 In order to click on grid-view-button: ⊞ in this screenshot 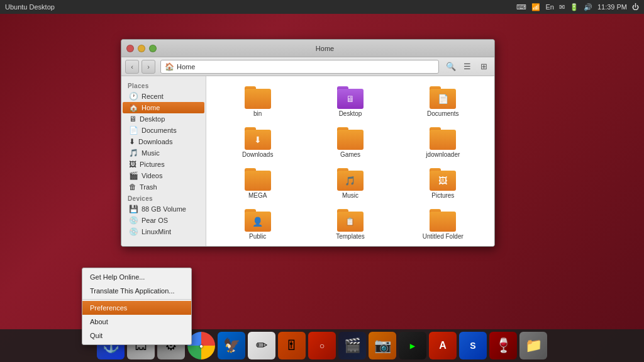, I will do `click(484, 67)`.